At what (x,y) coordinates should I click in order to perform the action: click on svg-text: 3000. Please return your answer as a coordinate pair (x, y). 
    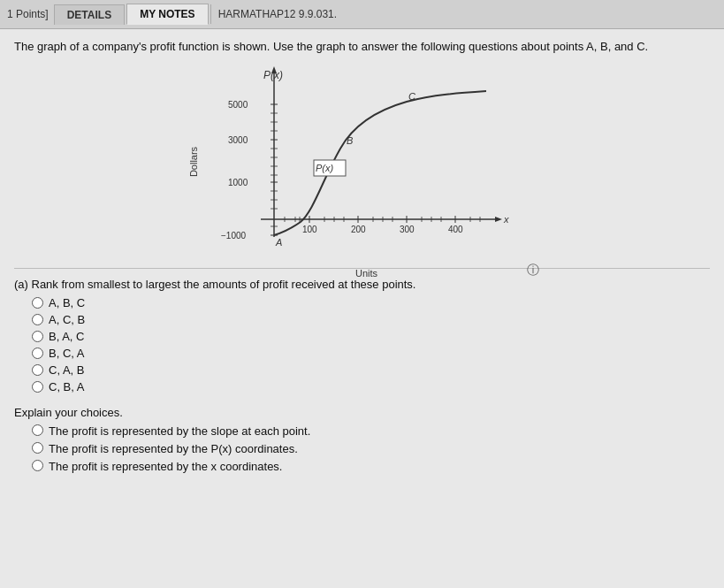
    Looking at the image, I should click on (239, 140).